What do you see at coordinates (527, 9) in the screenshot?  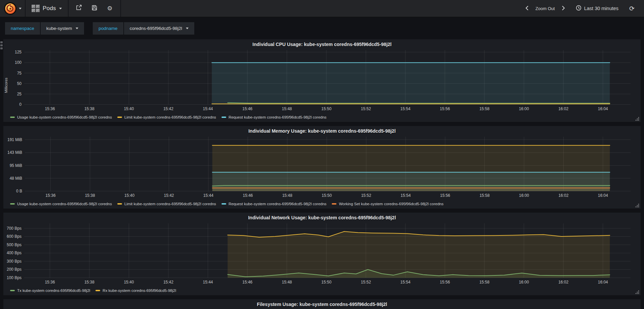 I see `chevron-left-icon` at bounding box center [527, 9].